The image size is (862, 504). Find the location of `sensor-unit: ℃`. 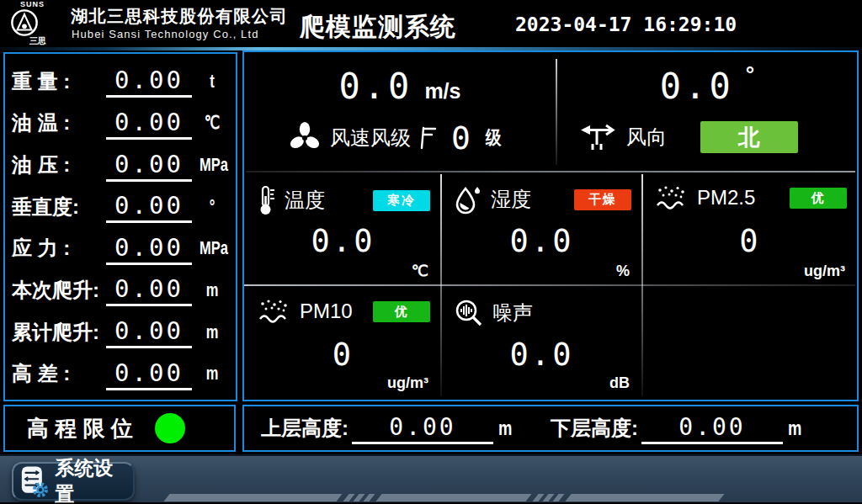

sensor-unit: ℃ is located at coordinates (420, 271).